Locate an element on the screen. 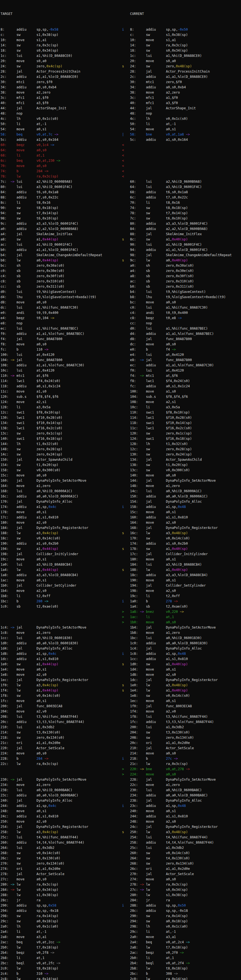 This screenshot has height=980, width=241. target-line: 174: addiu a1,sp,0x4c is located at coordinates (28, 507).